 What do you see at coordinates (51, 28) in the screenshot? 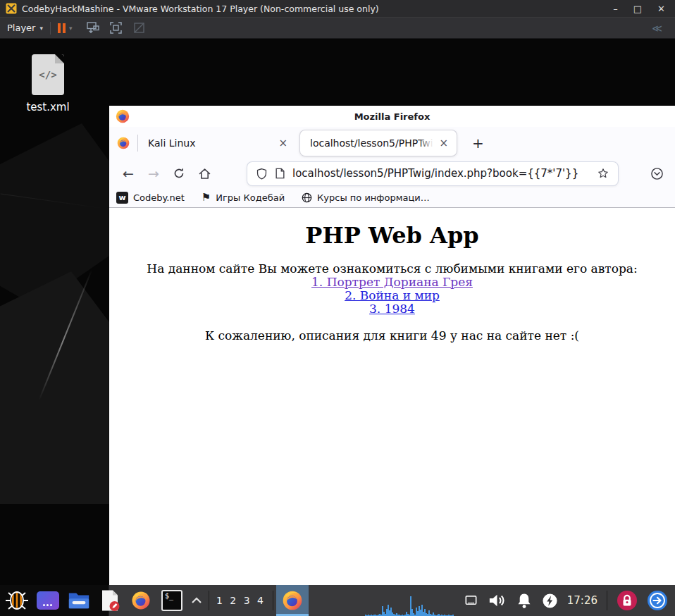
I see `toolbar-divider` at bounding box center [51, 28].